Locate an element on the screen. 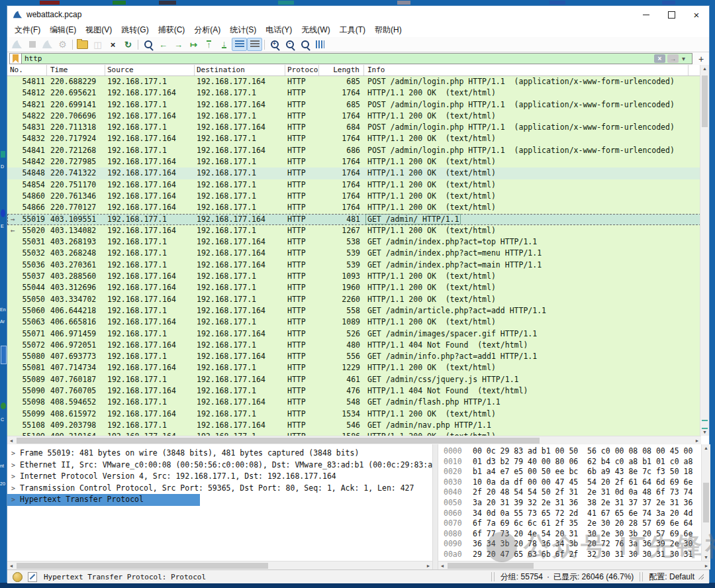  packet-row-55108: 55108409.203798192.168.177.1192.168.177.… is located at coordinates (354, 425).